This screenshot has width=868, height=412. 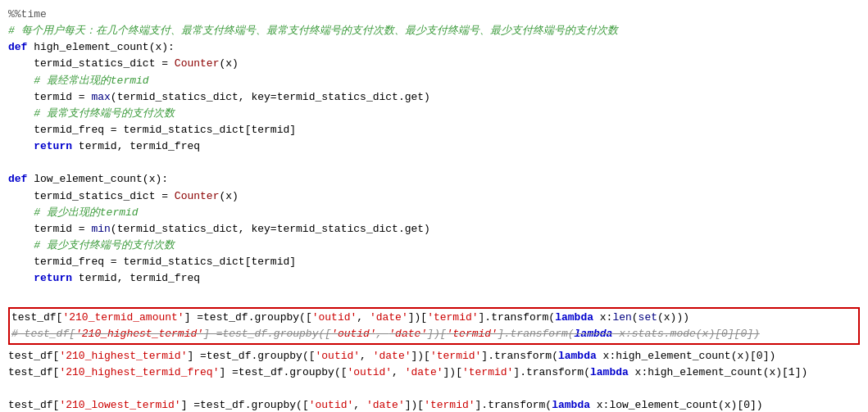 What do you see at coordinates (434, 278) in the screenshot?
I see `low-return-line: return termid, termid_freq` at bounding box center [434, 278].